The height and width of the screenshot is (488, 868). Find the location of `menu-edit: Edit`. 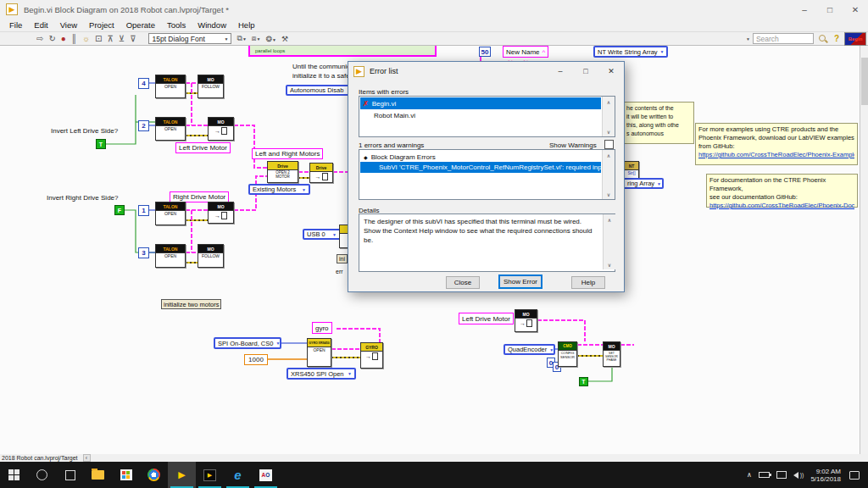

menu-edit: Edit is located at coordinates (41, 25).